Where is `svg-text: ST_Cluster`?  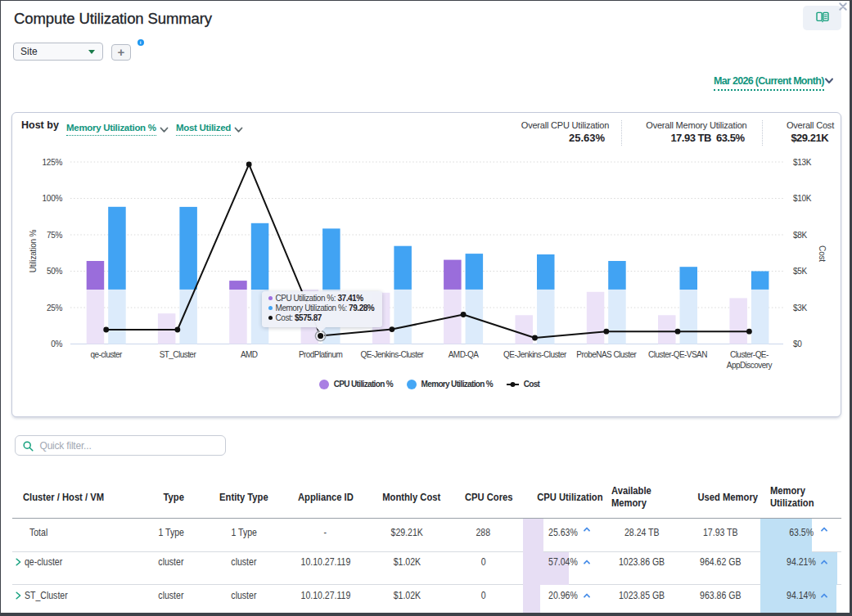
svg-text: ST_Cluster is located at coordinates (178, 355).